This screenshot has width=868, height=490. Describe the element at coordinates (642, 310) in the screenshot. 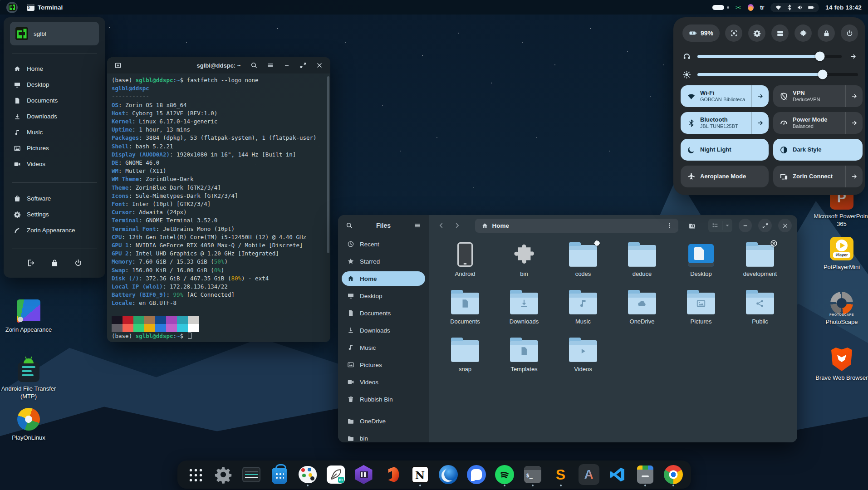

I see `file-item-onedrive: OneDrive` at that location.